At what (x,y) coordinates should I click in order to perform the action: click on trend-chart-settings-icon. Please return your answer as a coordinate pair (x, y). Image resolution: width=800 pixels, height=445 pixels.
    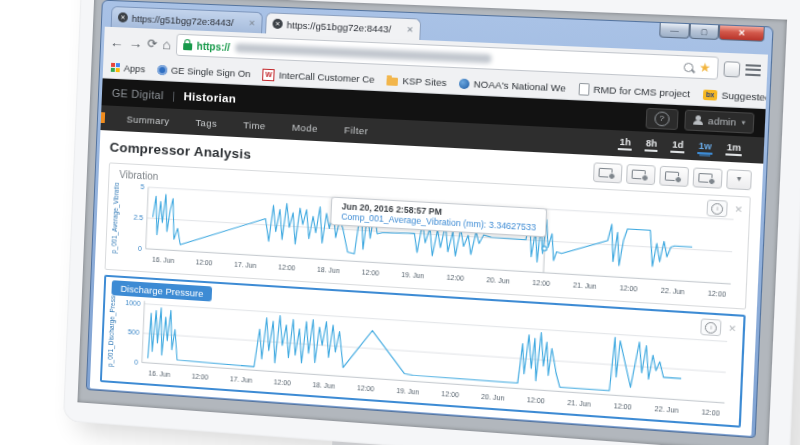
    Looking at the image, I should click on (605, 172).